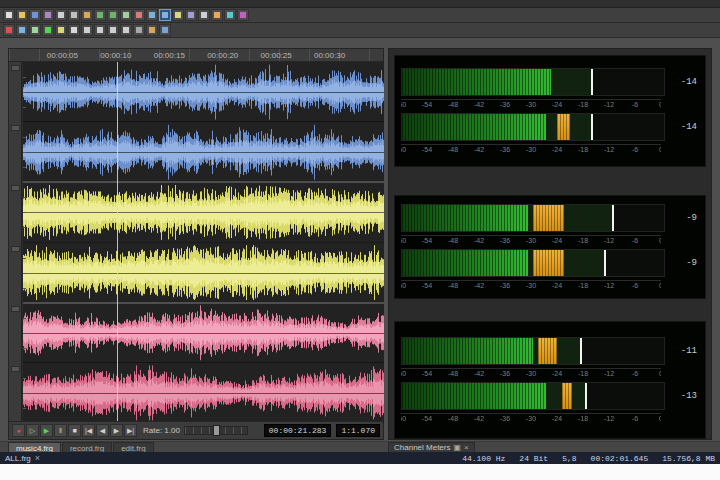 The height and width of the screenshot is (480, 720). What do you see at coordinates (126, 30) in the screenshot?
I see `go-to-end-icon` at bounding box center [126, 30].